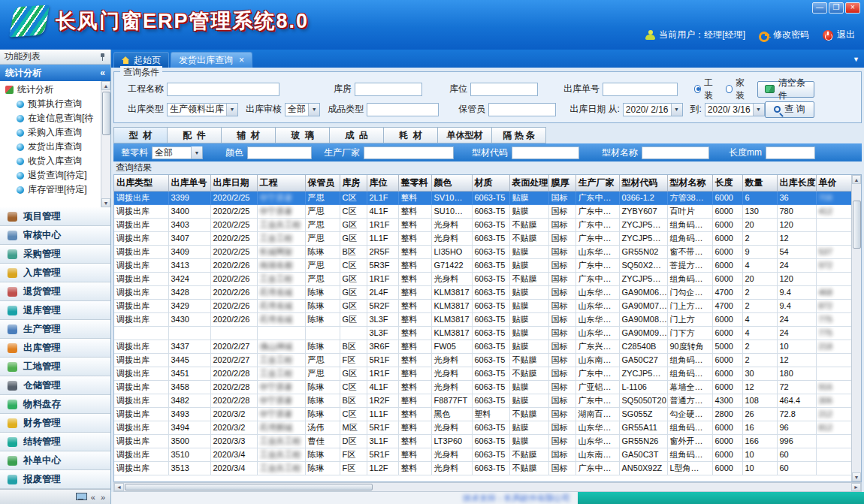  What do you see at coordinates (482, 319) in the screenshot?
I see `table-row: 调拨出库34302020/2/26石湾名城陈琳G区3L3F整料KLM381760…` at bounding box center [482, 319].